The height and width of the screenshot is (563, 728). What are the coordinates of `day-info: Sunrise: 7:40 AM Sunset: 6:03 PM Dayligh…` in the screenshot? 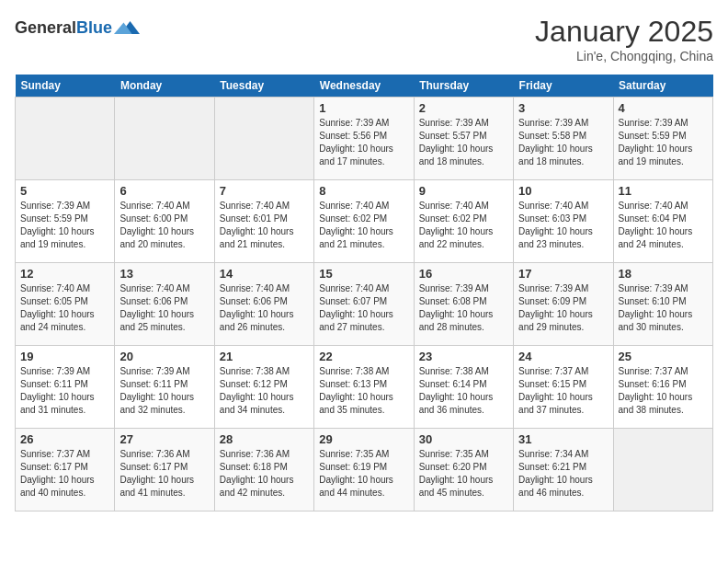 It's located at (563, 225).